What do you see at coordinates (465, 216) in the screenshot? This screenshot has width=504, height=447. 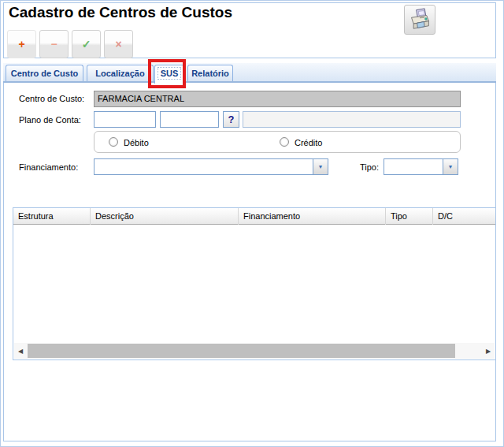 I see `column-header-dc: D/C` at bounding box center [465, 216].